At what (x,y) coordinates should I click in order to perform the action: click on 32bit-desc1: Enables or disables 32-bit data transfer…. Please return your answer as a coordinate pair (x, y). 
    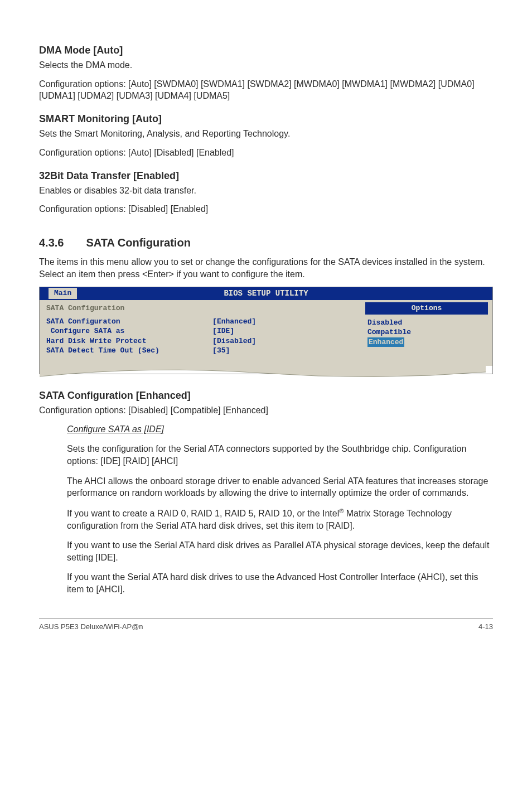
    Looking at the image, I should click on (266, 191).